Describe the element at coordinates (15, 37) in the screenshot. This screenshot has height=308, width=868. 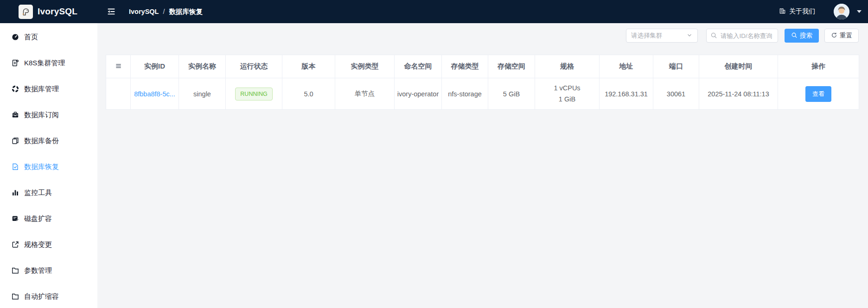
I see `dashboard-icon` at that location.